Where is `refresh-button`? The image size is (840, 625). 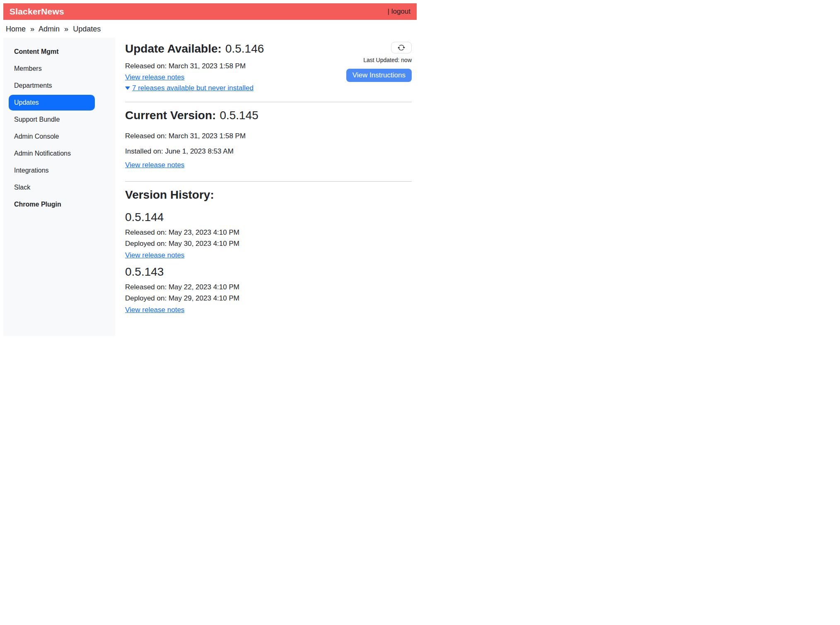 refresh-button is located at coordinates (401, 48).